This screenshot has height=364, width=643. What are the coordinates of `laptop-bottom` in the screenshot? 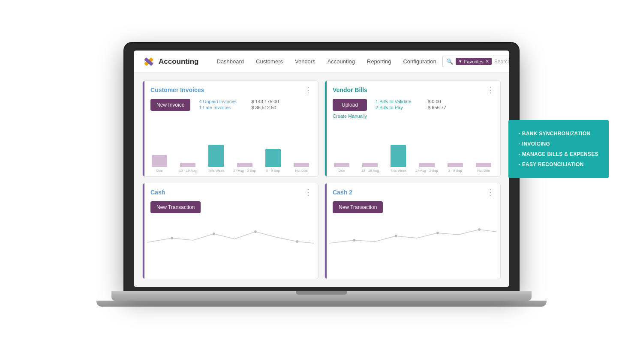 It's located at (322, 296).